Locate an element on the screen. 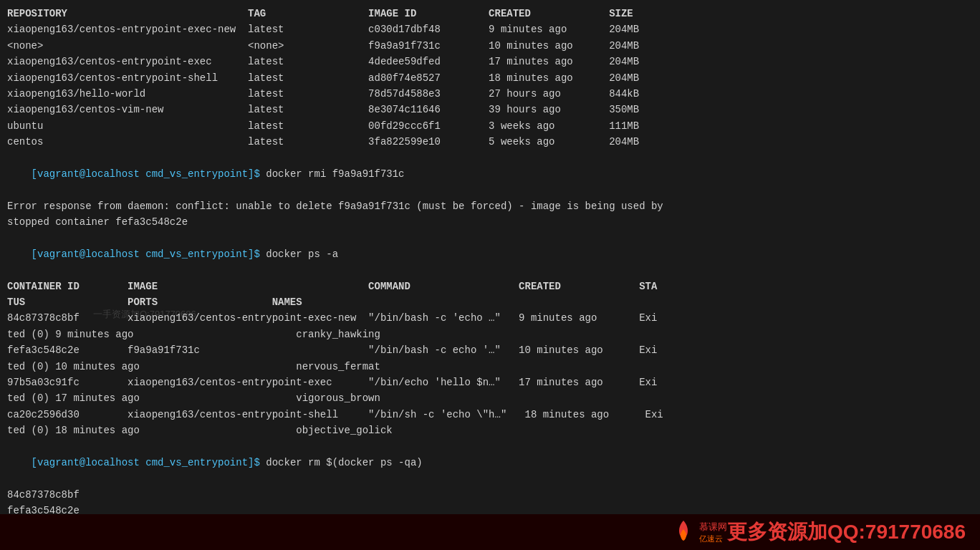 Image resolution: width=980 pixels, height=550 pixels. container-row-2b: ted (0) 10 minutes ago nervous_fermat is located at coordinates (490, 367).